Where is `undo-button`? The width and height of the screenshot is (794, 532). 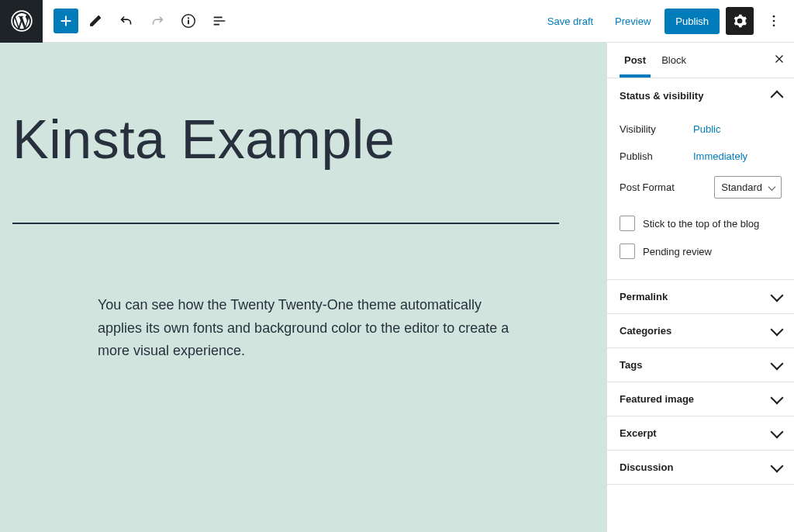 undo-button is located at coordinates (126, 21).